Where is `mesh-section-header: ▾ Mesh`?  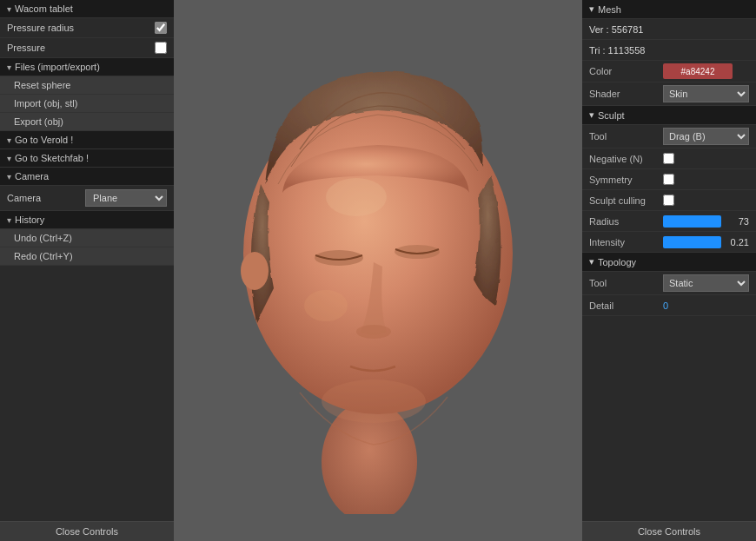
mesh-section-header: ▾ Mesh is located at coordinates (669, 10).